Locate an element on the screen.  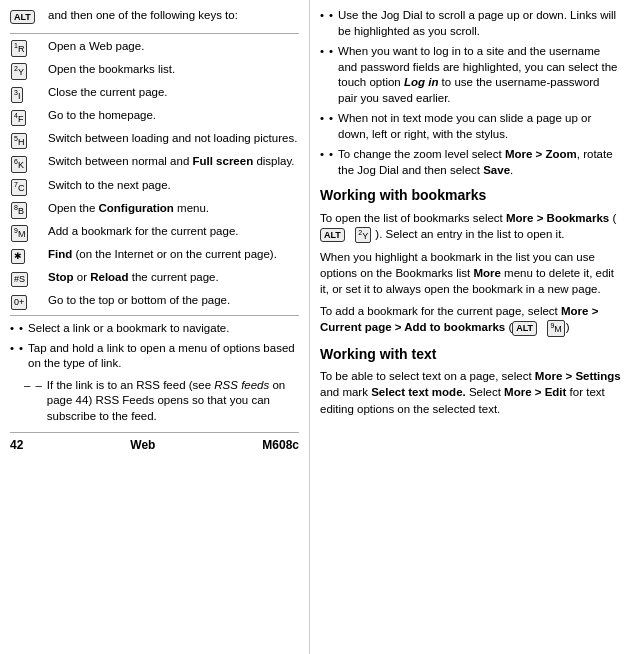
key-icon-3i: 3I is located at coordinates (26, 94).